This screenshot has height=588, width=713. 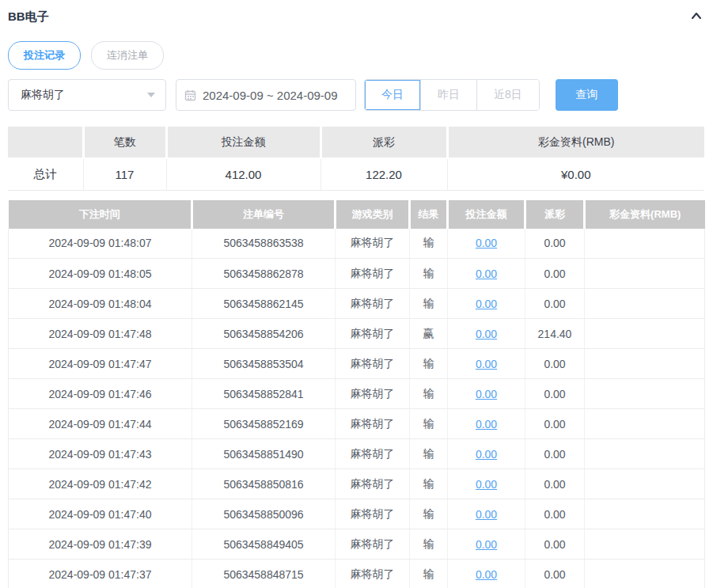 I want to click on summary-header-payout: 派彩, so click(x=384, y=142).